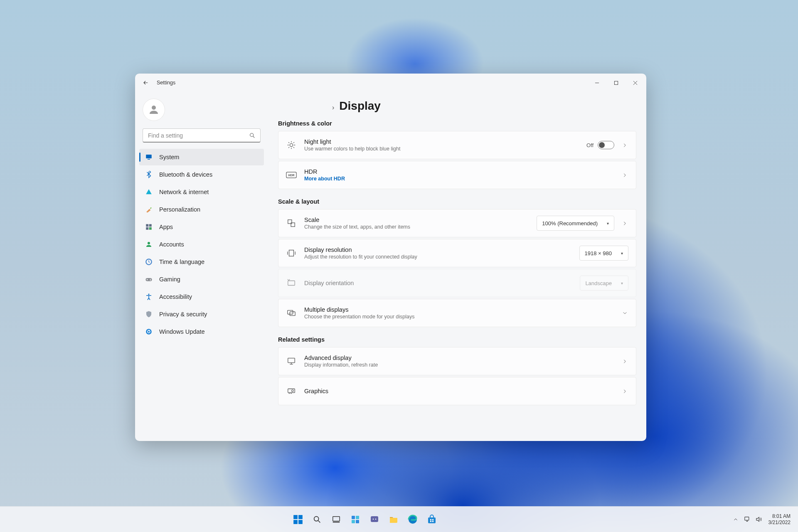  I want to click on taskbar-widgets, so click(355, 520).